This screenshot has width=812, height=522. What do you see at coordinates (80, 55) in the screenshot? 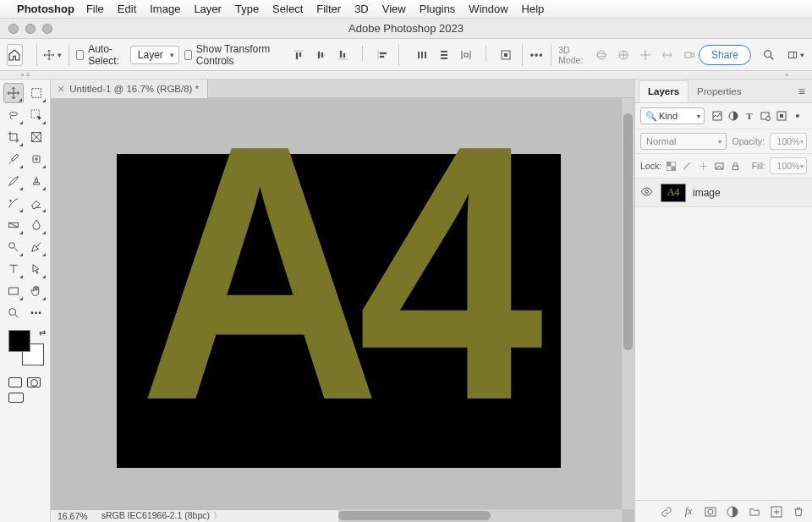
I see `auto-select-checkbox` at bounding box center [80, 55].